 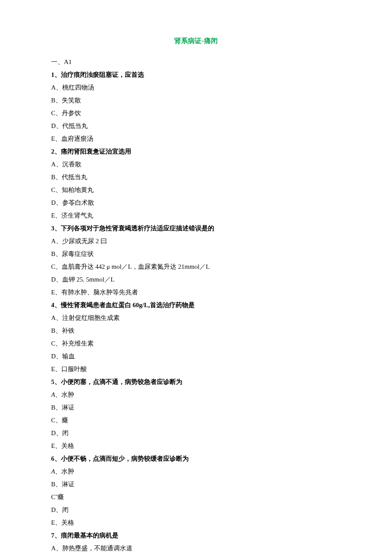 What do you see at coordinates (196, 139) in the screenshot?
I see `option: E、血府逐瘀汤` at bounding box center [196, 139].